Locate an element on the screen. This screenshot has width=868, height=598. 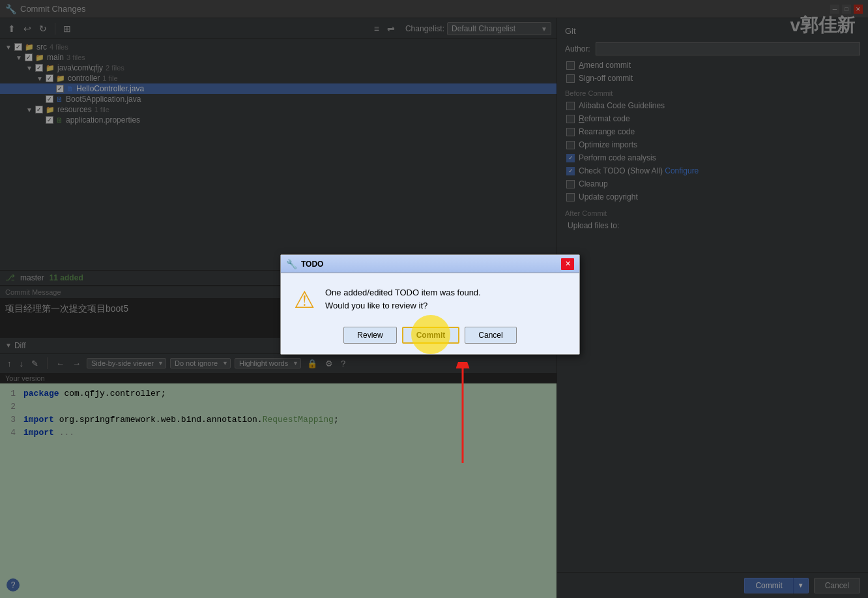
commit-modal-wrapper: Commit is located at coordinates (431, 335).